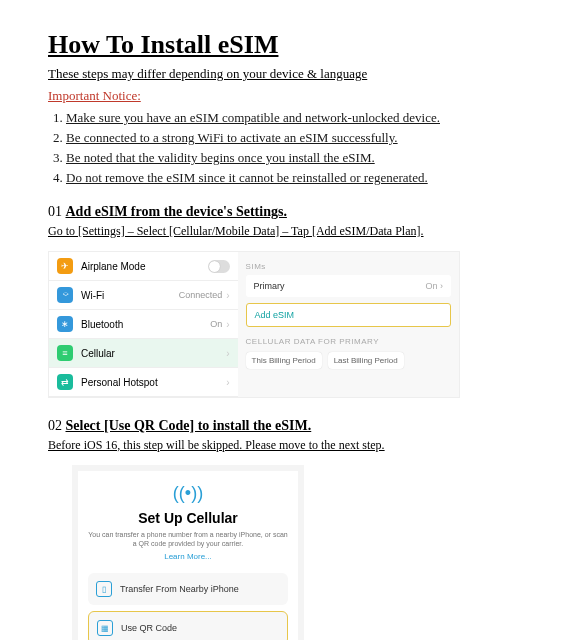 The height and width of the screenshot is (640, 588). I want to click on bluetooth-value: On, so click(216, 324).